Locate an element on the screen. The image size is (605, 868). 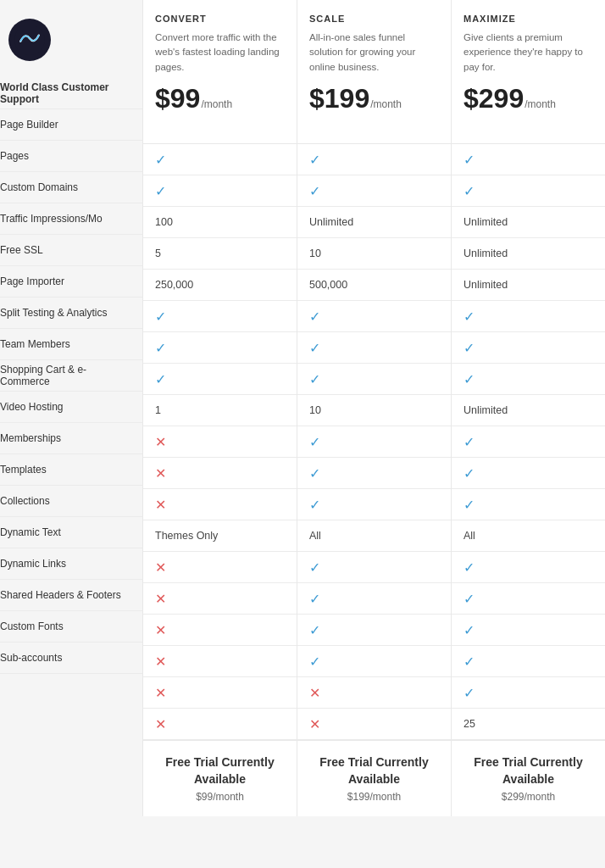
feature-cell-maximize-9: ✓ is located at coordinates (529, 442).